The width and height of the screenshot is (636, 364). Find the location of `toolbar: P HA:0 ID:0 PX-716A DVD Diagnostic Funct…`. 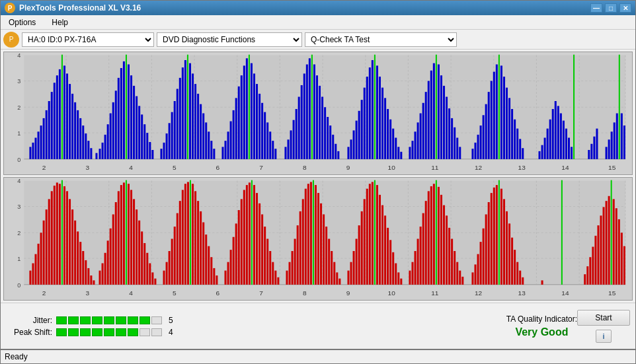

toolbar: P HA:0 ID:0 PX-716A DVD Diagnostic Funct… is located at coordinates (318, 40).